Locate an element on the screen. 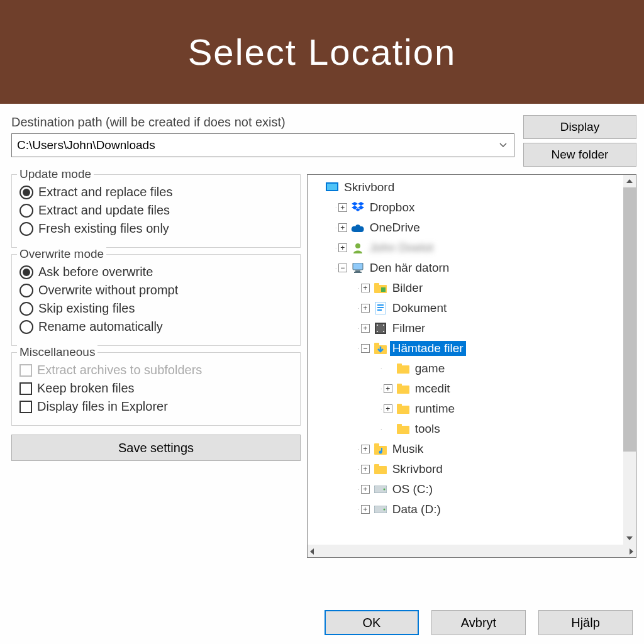  tree-item-label: Dropbox is located at coordinates (392, 208).